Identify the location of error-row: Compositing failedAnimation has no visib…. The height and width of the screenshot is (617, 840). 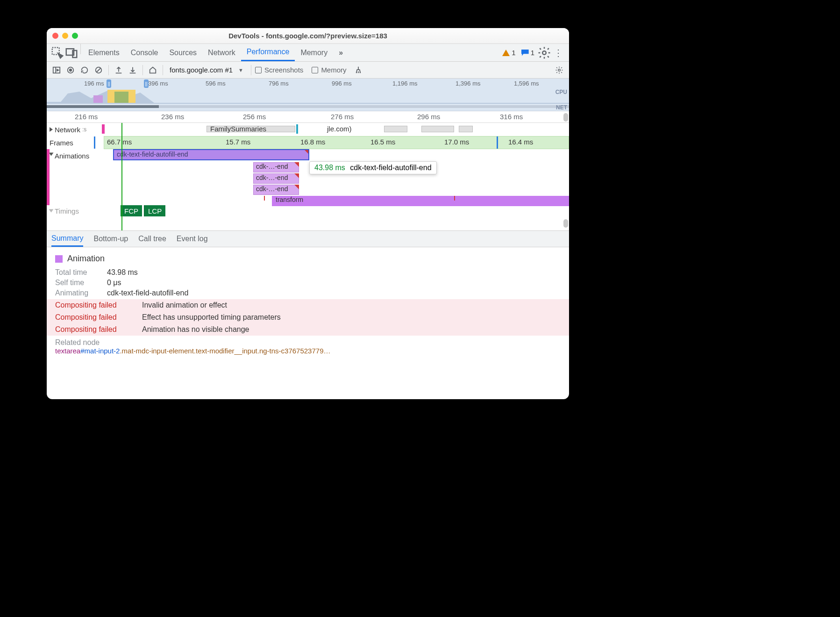
(308, 330).